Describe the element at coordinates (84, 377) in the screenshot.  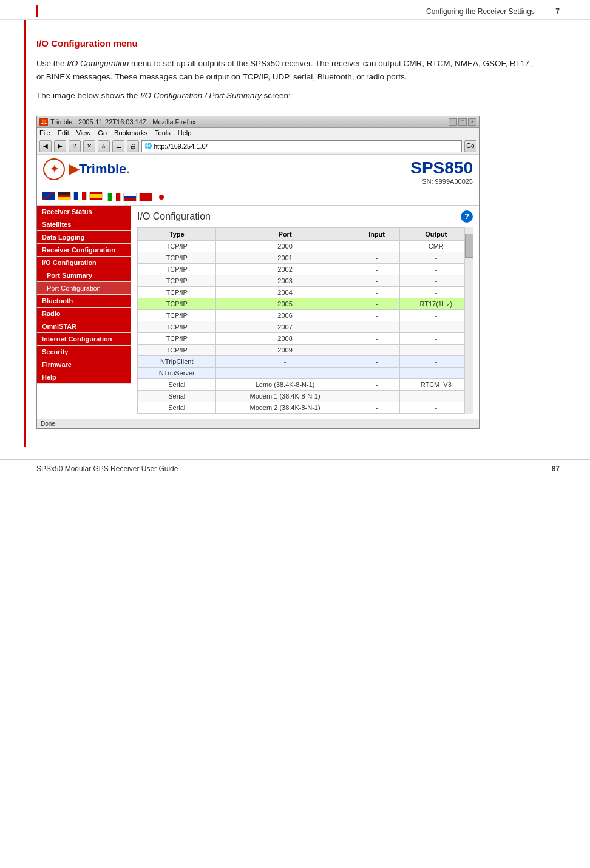
I see `sidebar-item-help: Help` at that location.